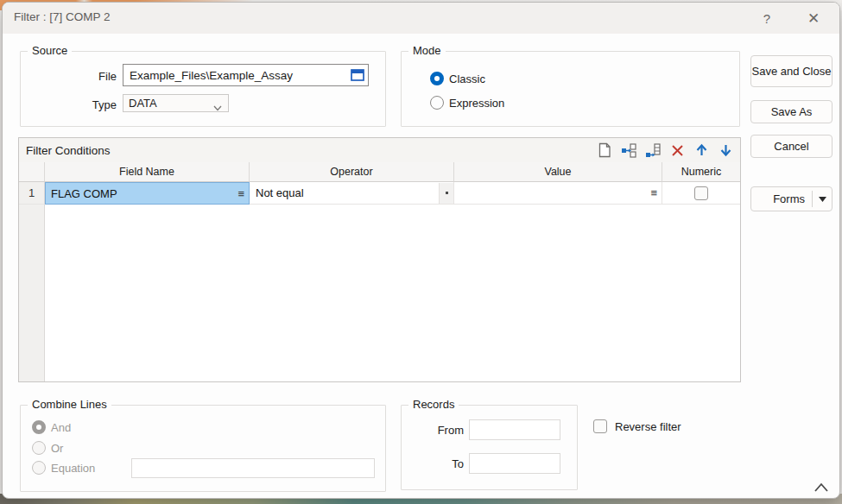 This screenshot has width=842, height=504. What do you see at coordinates (653, 150) in the screenshot?
I see `append-line-icon` at bounding box center [653, 150].